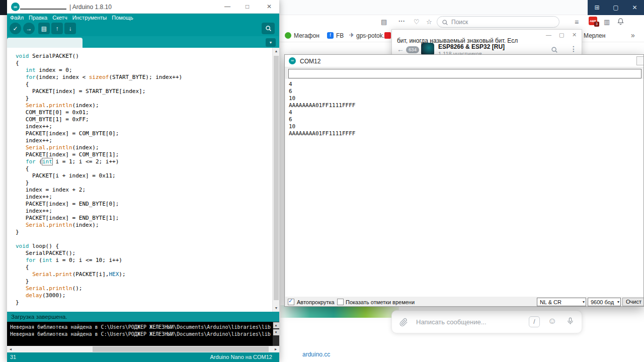 The image size is (644, 362). What do you see at coordinates (248, 7) in the screenshot?
I see `maximize-icon: □` at bounding box center [248, 7].